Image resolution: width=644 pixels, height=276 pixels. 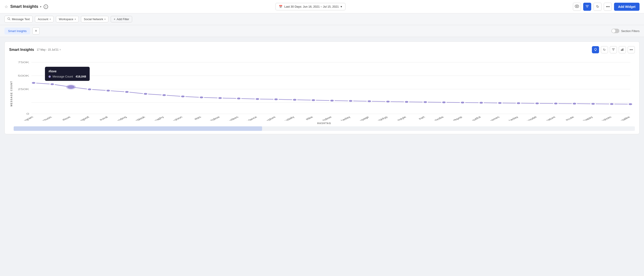 I want to click on date-range-button: 📅 Last 30 Days: Jun 16, 2021 – Jul 15, 2…, so click(x=310, y=7).